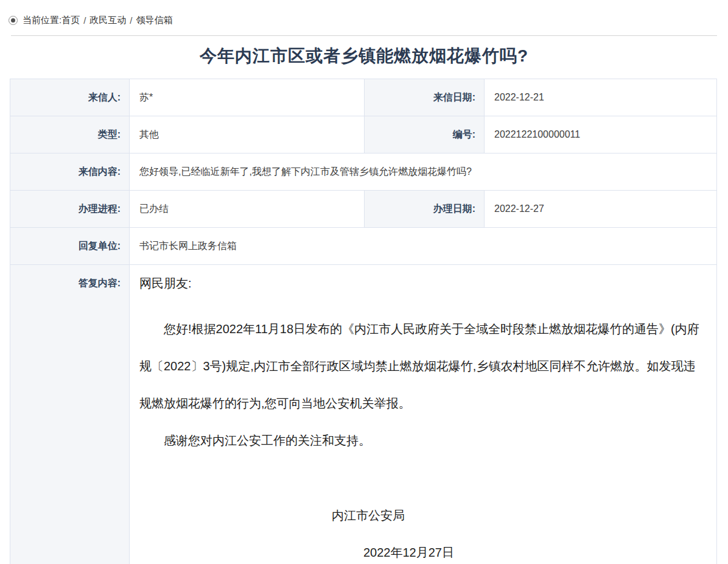  What do you see at coordinates (70, 97) in the screenshot?
I see `sender-label: 来信人:` at bounding box center [70, 97].